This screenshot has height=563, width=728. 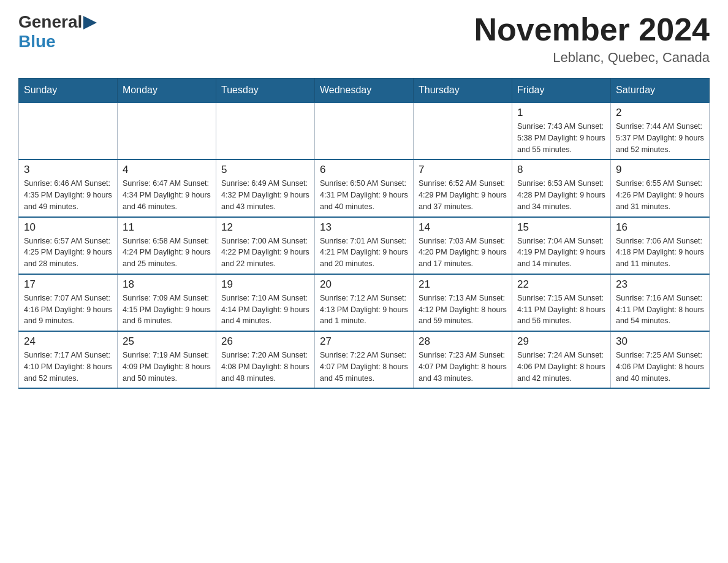 What do you see at coordinates (463, 245) in the screenshot?
I see `calendar-day-cell: 14Sunrise: 7:03 AM Sunset: 4:20 PM Dayli…` at bounding box center [463, 245].